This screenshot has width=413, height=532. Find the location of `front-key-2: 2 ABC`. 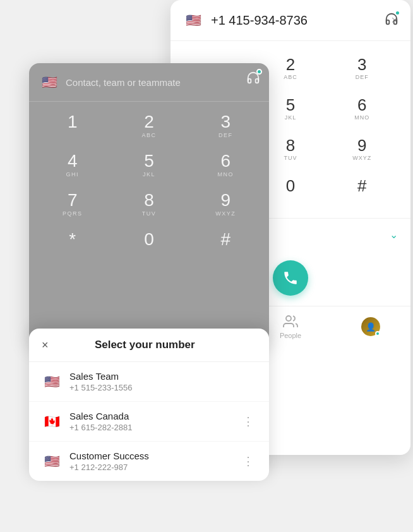

front-key-2: 2 ABC is located at coordinates (149, 126).